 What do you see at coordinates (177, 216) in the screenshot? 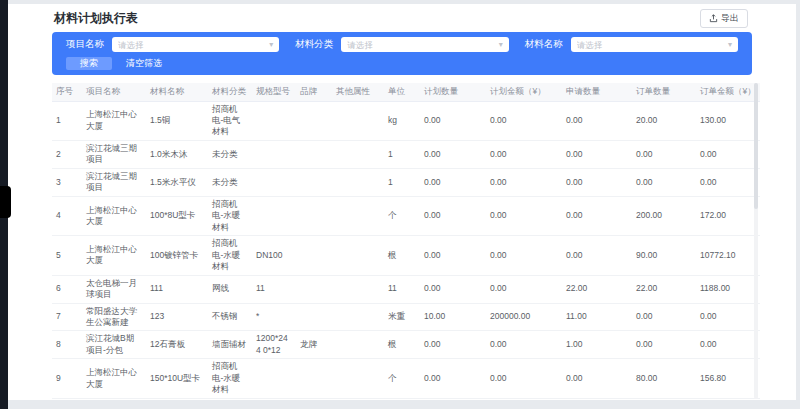
I see `table-cell: 100*8U型卡` at bounding box center [177, 216].